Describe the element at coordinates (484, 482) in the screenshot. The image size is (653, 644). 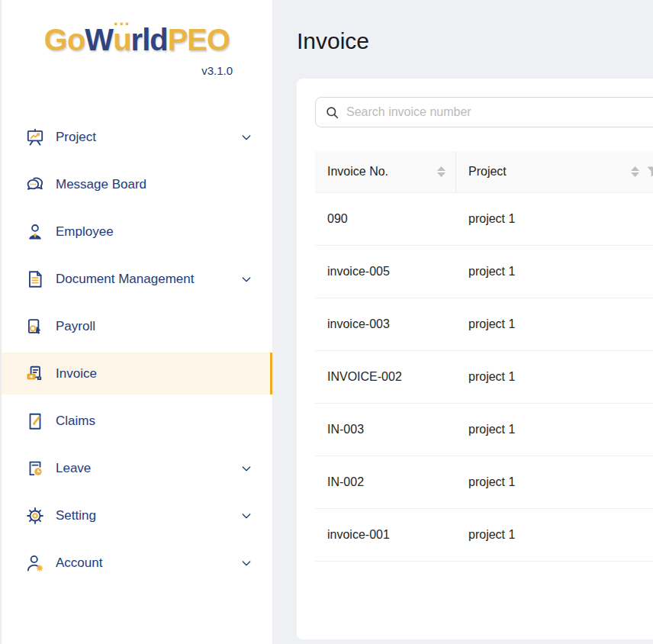
I see `table-row: IN-002project 1` at that location.